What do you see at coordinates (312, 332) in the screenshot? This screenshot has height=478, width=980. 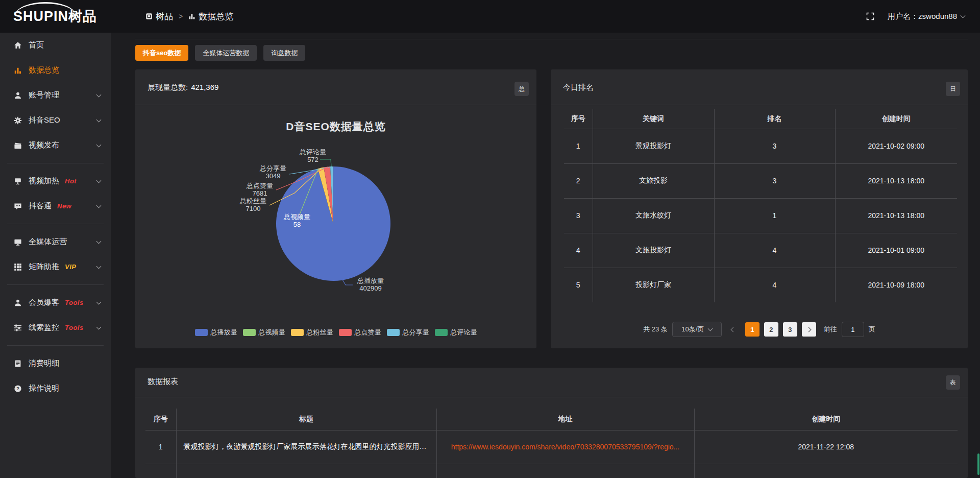 I see `legend-item-总粉丝量: 总粉丝量` at bounding box center [312, 332].